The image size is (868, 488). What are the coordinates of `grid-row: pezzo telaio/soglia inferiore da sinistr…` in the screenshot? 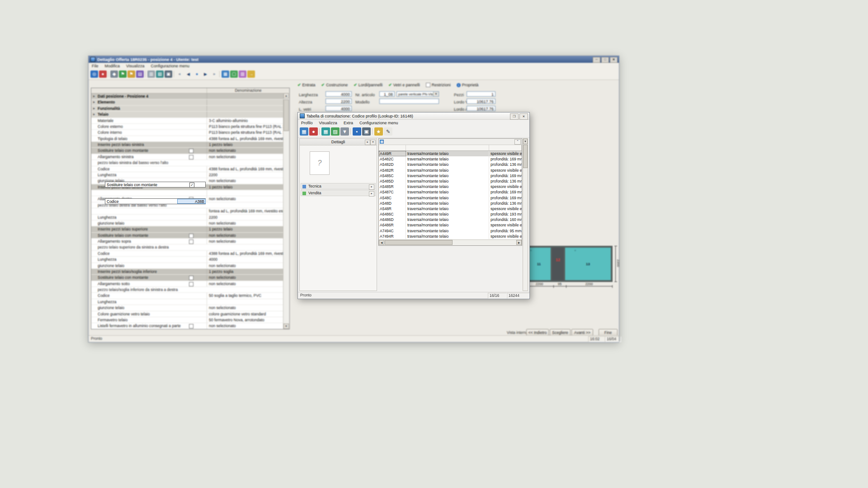 It's located at (190, 290).